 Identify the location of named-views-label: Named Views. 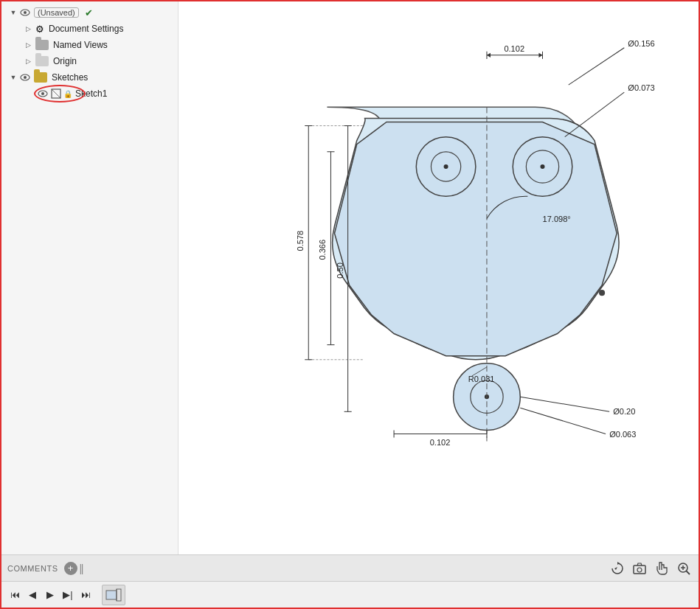
(80, 45).